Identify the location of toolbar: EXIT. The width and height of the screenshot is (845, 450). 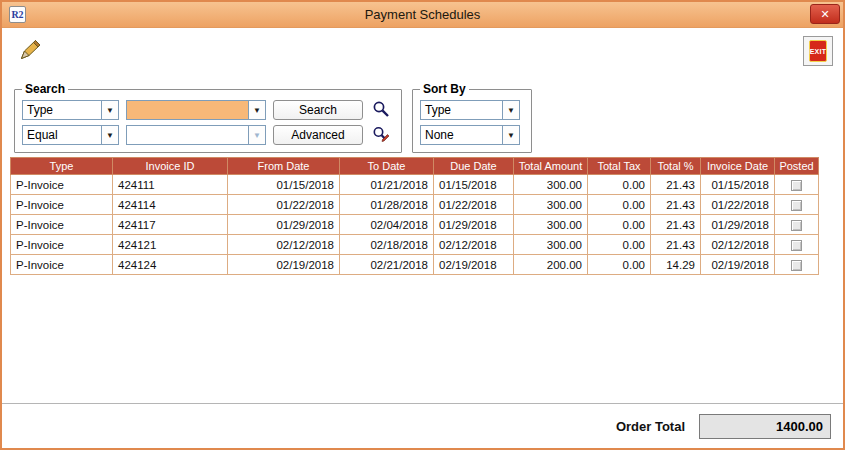
(422, 55).